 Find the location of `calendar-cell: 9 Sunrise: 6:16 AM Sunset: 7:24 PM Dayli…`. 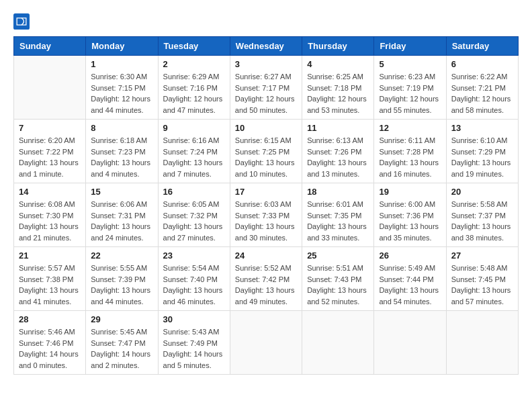

calendar-cell: 9 Sunrise: 6:16 AM Sunset: 7:24 PM Dayli… is located at coordinates (193, 152).